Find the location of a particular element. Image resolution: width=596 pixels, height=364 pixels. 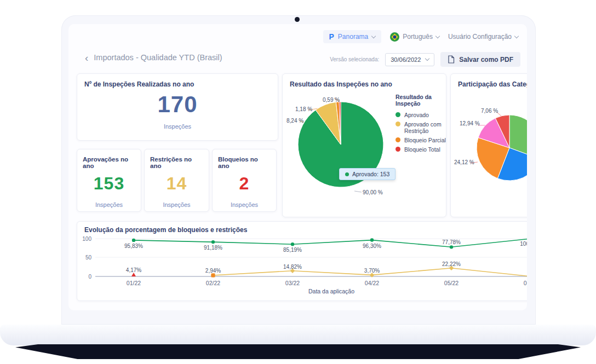

categorias-pie-chart is located at coordinates (489, 146).